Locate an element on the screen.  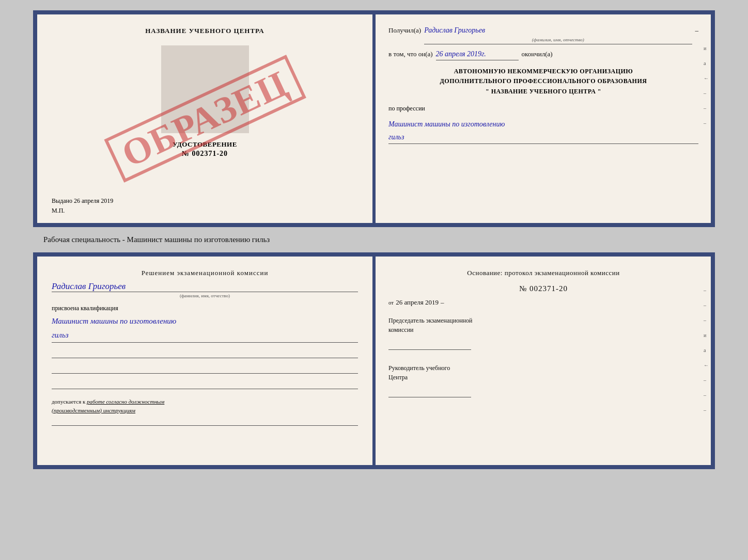
mp-line: М.П. is located at coordinates (58, 211).